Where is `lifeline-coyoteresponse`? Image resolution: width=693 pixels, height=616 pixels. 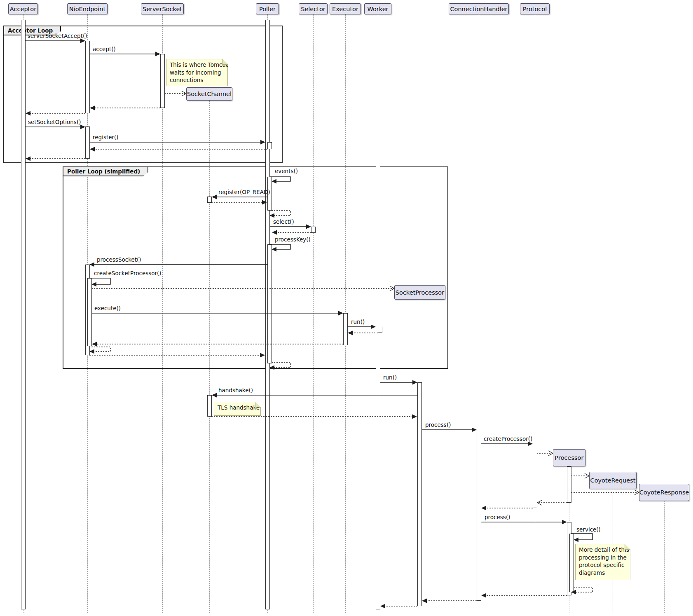 lifeline-coyoteresponse is located at coordinates (664, 557).